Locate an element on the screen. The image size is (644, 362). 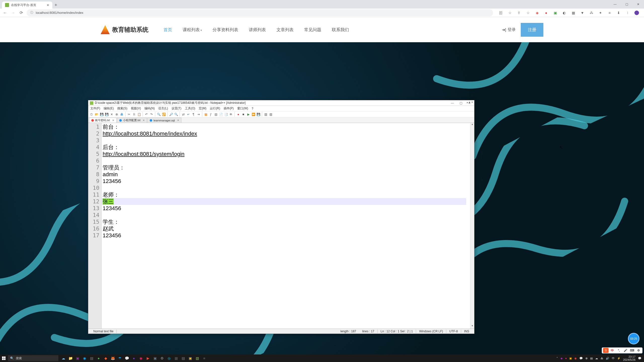
ext-icon: ▣ is located at coordinates (555, 13).